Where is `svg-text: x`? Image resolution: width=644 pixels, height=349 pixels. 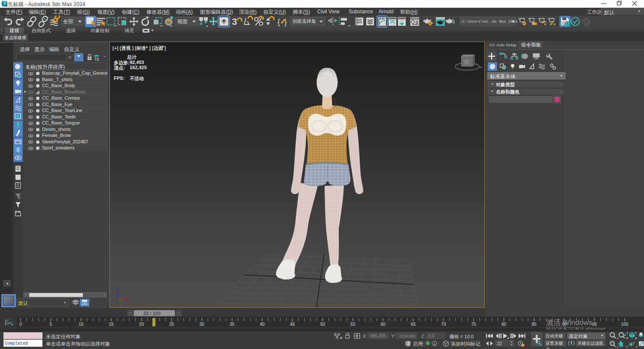 svg-text: x is located at coordinates (128, 300).